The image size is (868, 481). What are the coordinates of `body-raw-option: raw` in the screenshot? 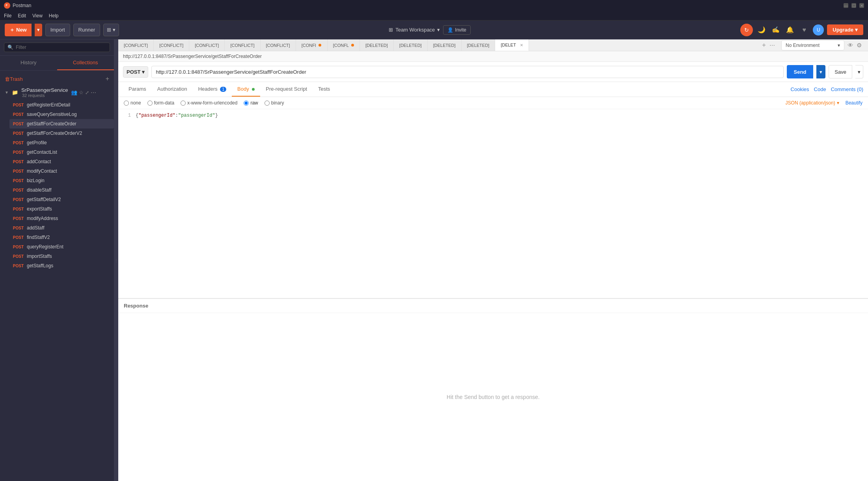 It's located at (251, 103).